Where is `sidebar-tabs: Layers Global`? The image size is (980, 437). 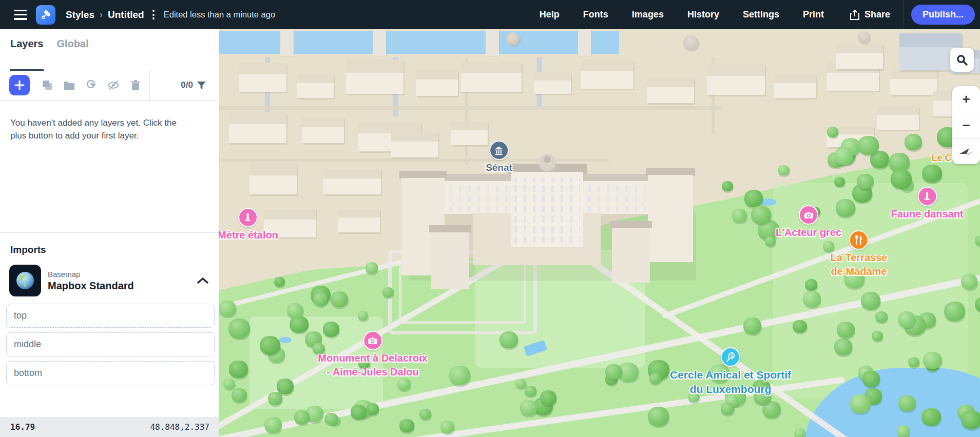 sidebar-tabs: Layers Global is located at coordinates (109, 50).